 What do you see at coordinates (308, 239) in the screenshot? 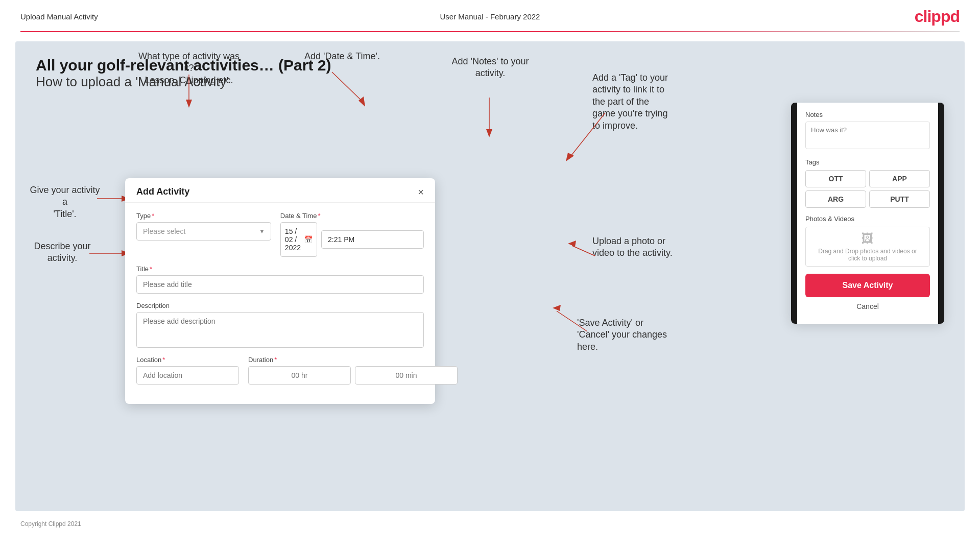
I see `calendar-icon: 📅` at bounding box center [308, 239].